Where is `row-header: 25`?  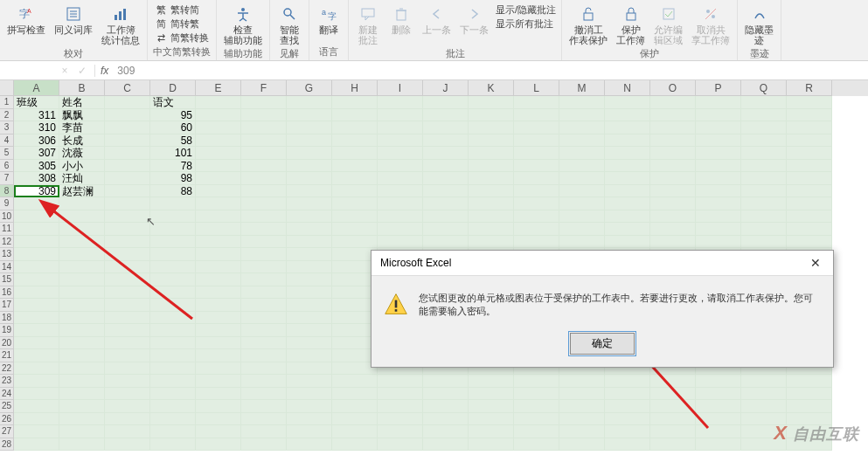
row-header: 25 is located at coordinates (7, 407).